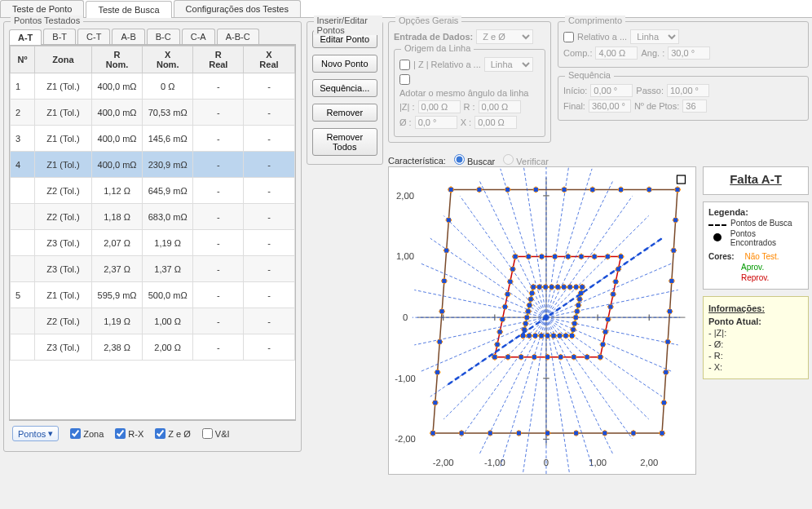  I want to click on z-relativo-check, so click(404, 65).